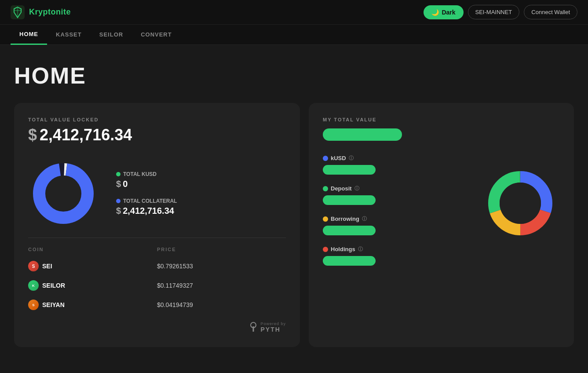  I want to click on my-value-label: MY TOTAL VALUE, so click(442, 120).